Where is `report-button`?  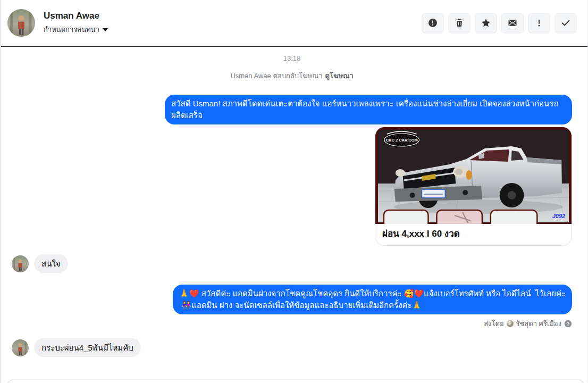
report-button is located at coordinates (433, 23).